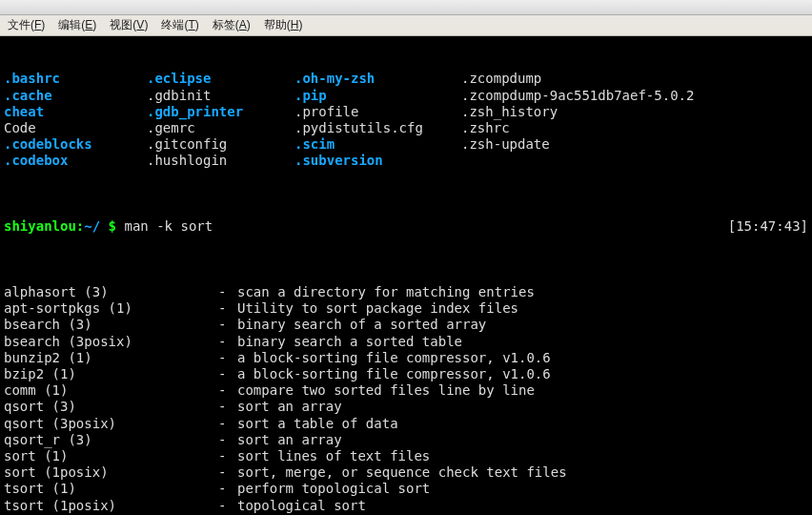  I want to click on ls-row: Code.gemrc.pydistutils.cfg.zshrc, so click(406, 128).